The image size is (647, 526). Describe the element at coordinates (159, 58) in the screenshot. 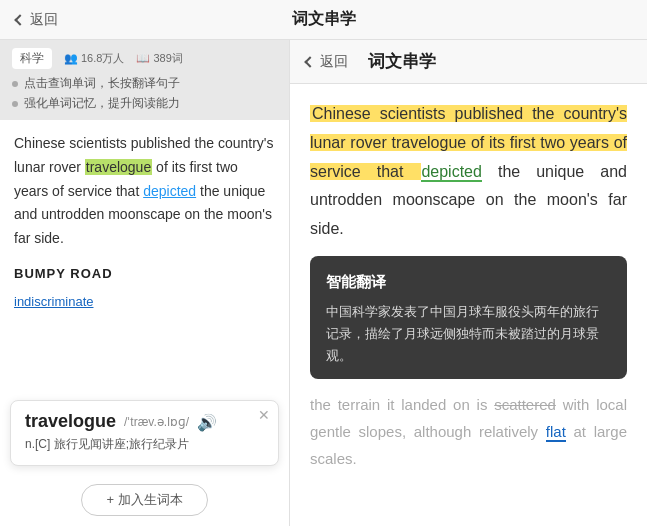

I see `words-stat: 📖 389词` at that location.